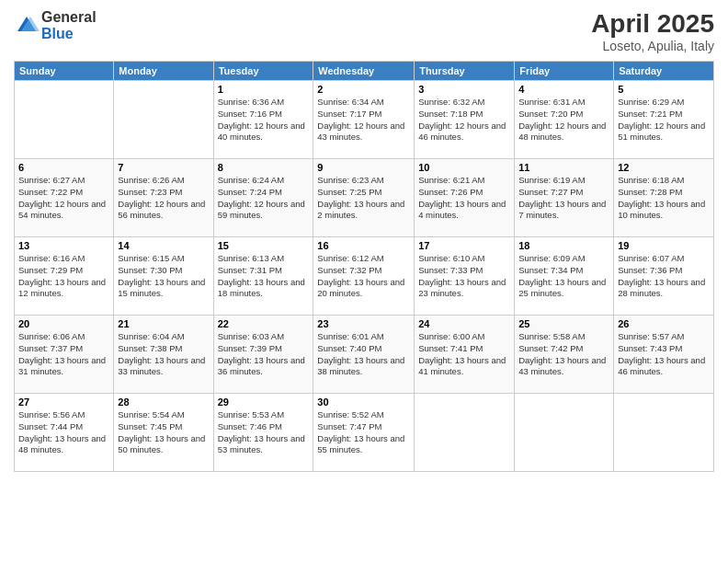  What do you see at coordinates (364, 89) in the screenshot?
I see `day-number: 2` at bounding box center [364, 89].